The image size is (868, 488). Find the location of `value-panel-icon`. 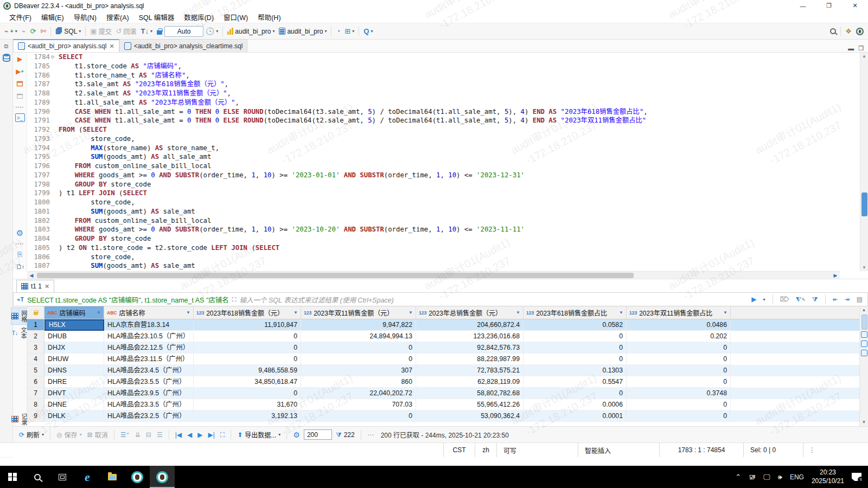

value-panel-icon is located at coordinates (864, 335).